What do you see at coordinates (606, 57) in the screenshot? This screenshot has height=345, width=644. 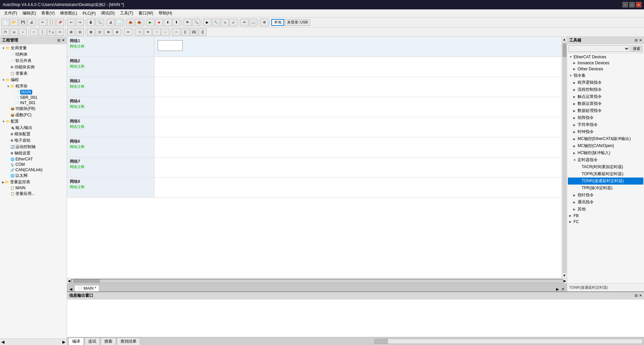 I see `tool-tree-item-EtherCAT_Devices: ▼EtherCAT Devices` at bounding box center [606, 57].